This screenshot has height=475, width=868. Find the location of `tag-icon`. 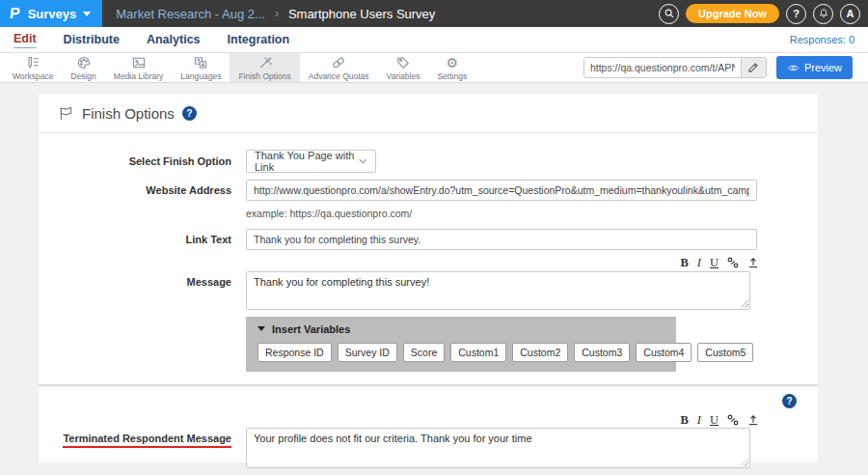

tag-icon is located at coordinates (403, 63).